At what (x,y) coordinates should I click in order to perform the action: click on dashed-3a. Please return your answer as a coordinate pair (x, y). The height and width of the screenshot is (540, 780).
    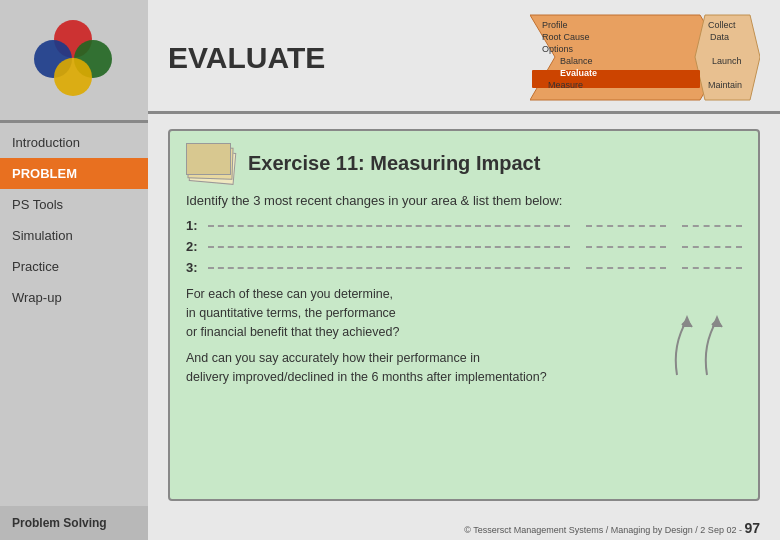
    Looking at the image, I should click on (389, 268).